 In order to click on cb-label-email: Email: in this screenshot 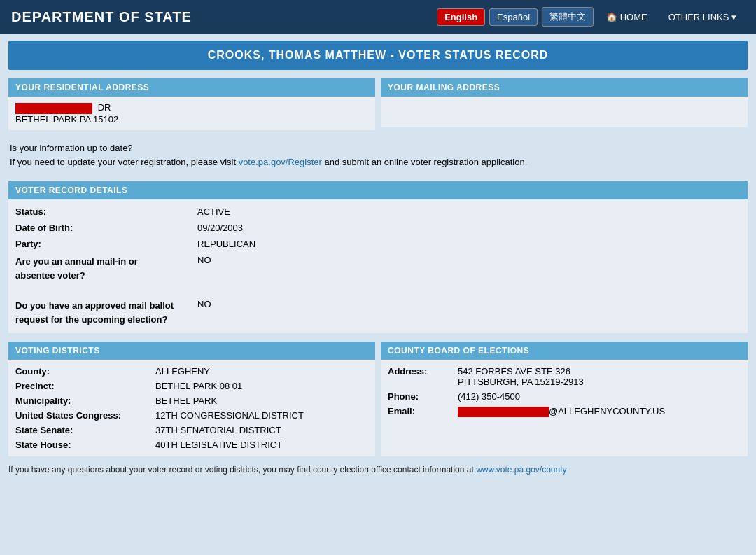, I will do `click(423, 412)`.